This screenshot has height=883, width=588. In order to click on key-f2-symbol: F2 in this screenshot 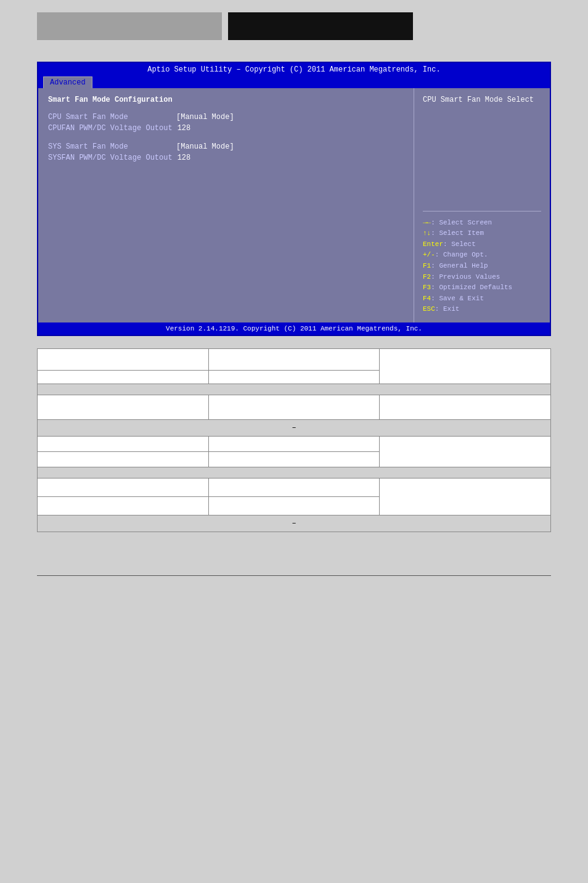, I will do `click(427, 277)`.